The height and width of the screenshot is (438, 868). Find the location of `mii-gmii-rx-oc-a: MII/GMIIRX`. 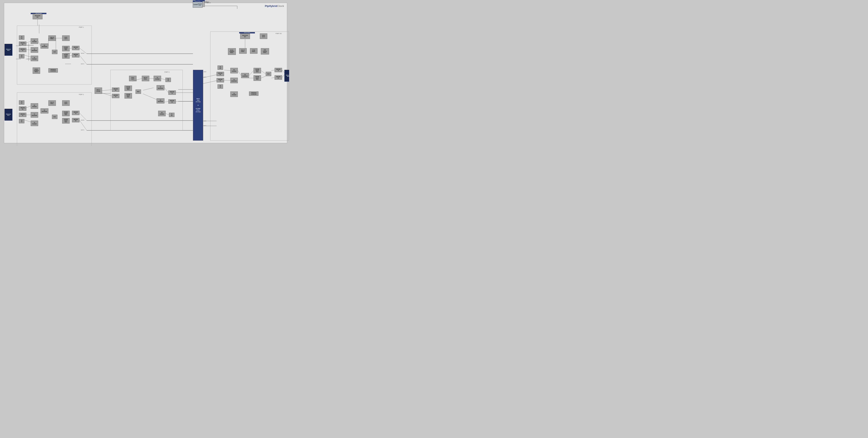

mii-gmii-rx-oc-a: MII/GMIIRX is located at coordinates (220, 74).